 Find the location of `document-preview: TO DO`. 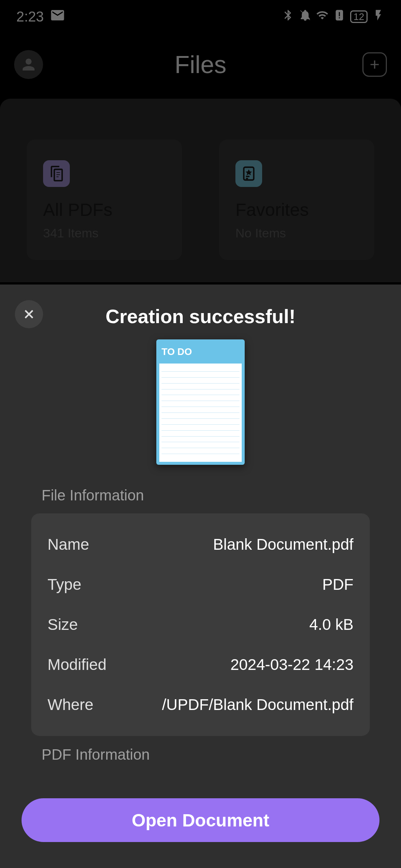

document-preview: TO DO is located at coordinates (200, 402).